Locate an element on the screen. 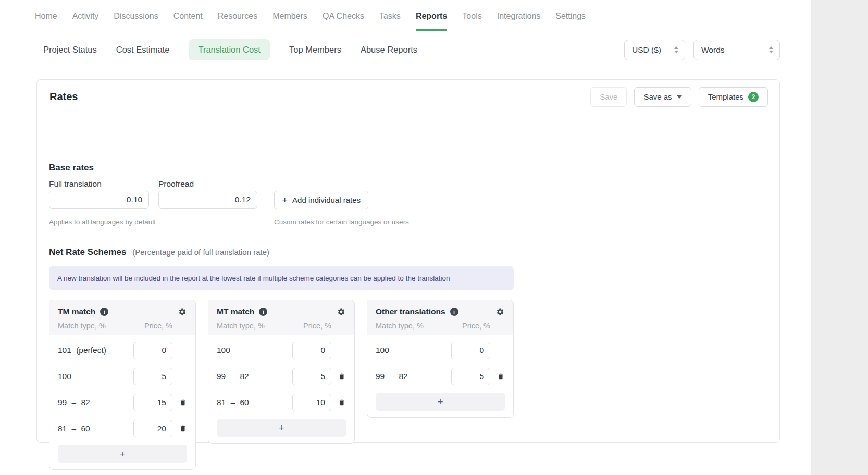 The width and height of the screenshot is (868, 475). other-translations-title: Other translations is located at coordinates (411, 312).